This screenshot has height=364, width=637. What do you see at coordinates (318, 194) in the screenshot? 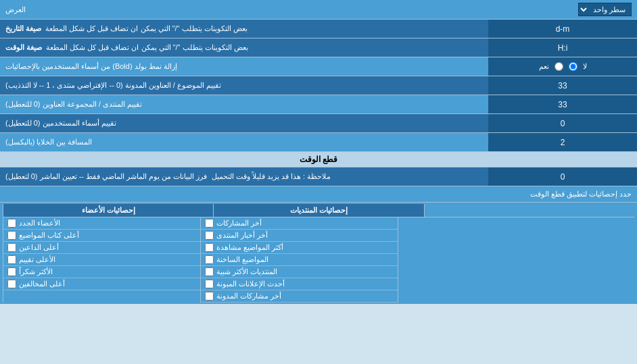
I see `apply-cutoff-label: حدد إحصائيات لتطبيق قطع الوقت` at bounding box center [318, 194].